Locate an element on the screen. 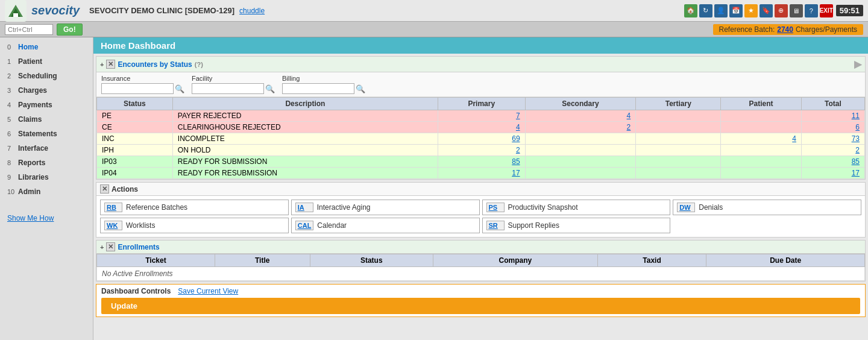 The image size is (868, 340). sidebar-item-interface: 7 Interface is located at coordinates (46, 148).